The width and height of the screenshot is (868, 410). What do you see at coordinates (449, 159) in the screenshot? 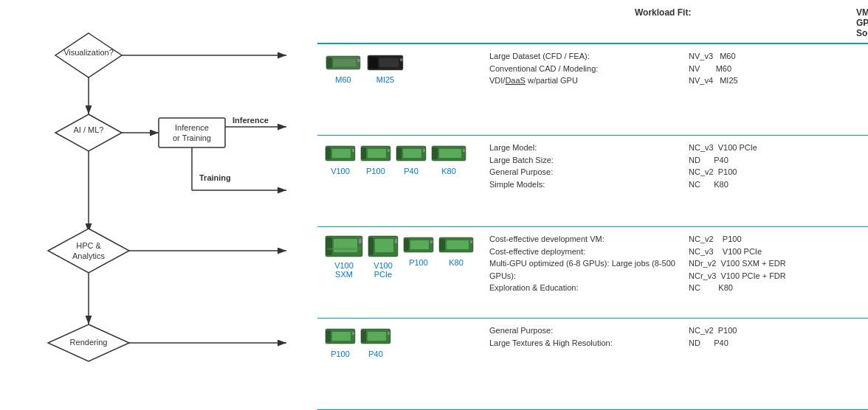
I see `gpu-card-k80-inf: K80` at bounding box center [449, 159].